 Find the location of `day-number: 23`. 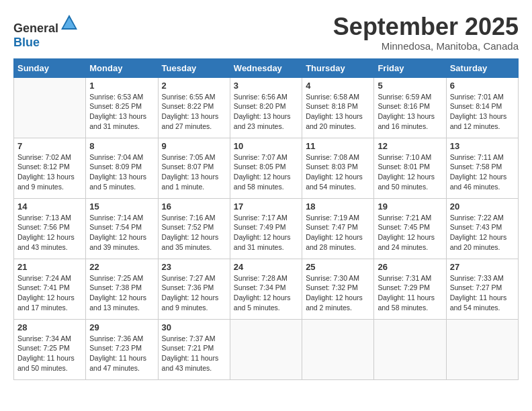

day-number: 23 is located at coordinates (194, 267).